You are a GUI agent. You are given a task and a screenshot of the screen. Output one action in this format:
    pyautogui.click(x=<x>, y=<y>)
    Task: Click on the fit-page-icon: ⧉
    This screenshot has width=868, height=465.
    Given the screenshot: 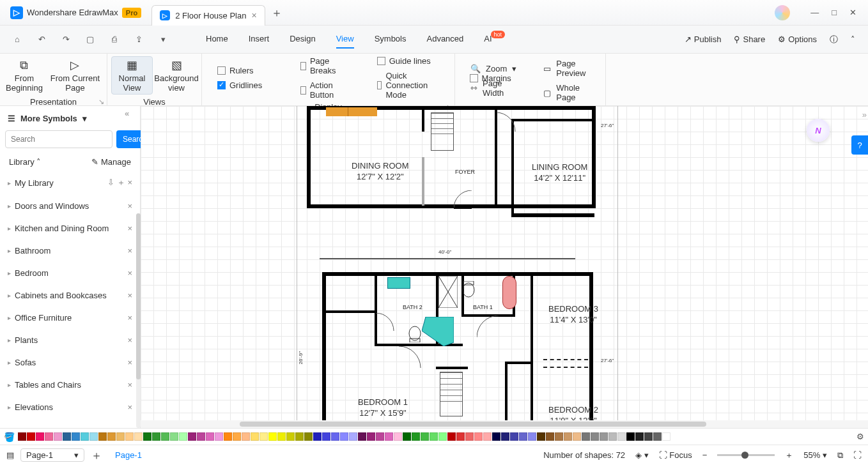 What is the action you would take?
    pyautogui.click(x=840, y=455)
    